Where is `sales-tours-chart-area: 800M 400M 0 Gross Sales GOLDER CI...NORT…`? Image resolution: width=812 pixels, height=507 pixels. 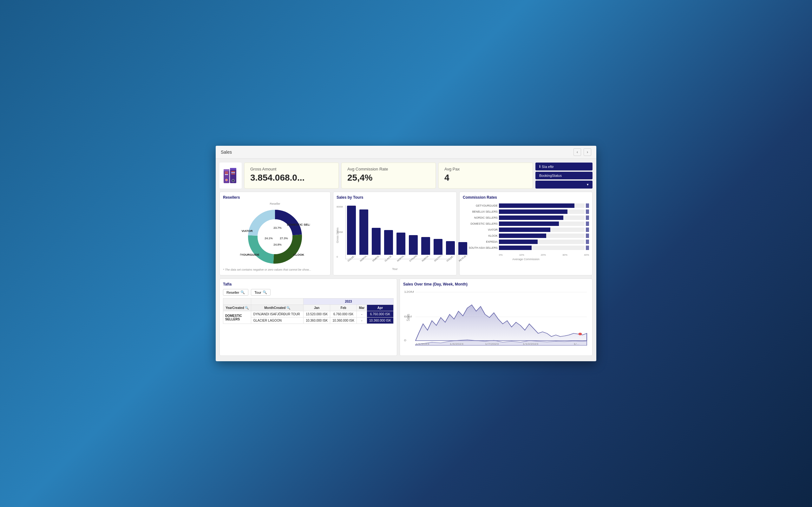
sales-tours-chart-area: 800M 400M 0 Gross Sales GOLDER CI...NORT… is located at coordinates (395, 237).